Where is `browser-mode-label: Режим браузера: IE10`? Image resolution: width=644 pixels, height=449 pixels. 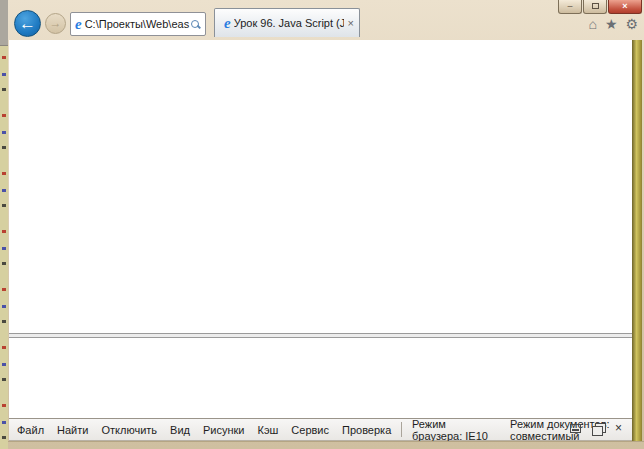
browser-mode-label: Режим браузера: IE10 is located at coordinates (452, 430).